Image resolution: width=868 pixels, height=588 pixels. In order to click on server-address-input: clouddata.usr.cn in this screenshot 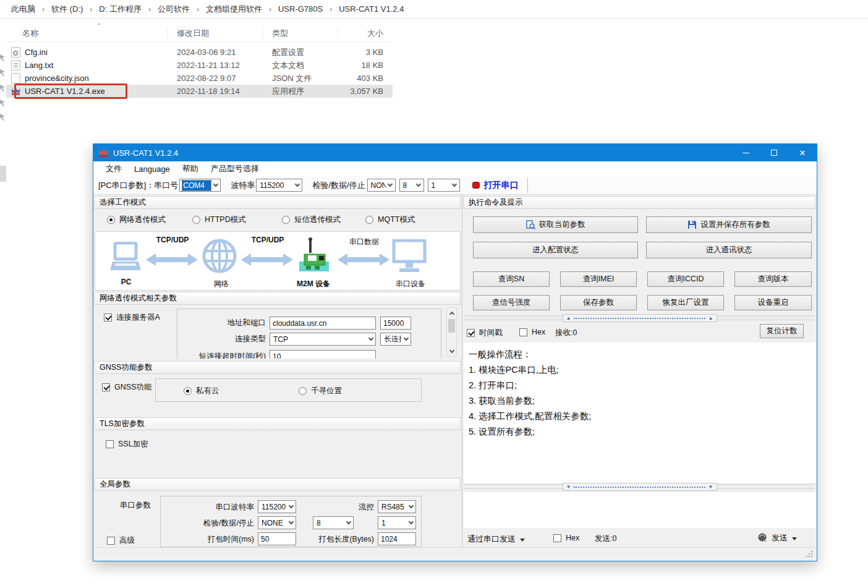, I will do `click(323, 323)`.